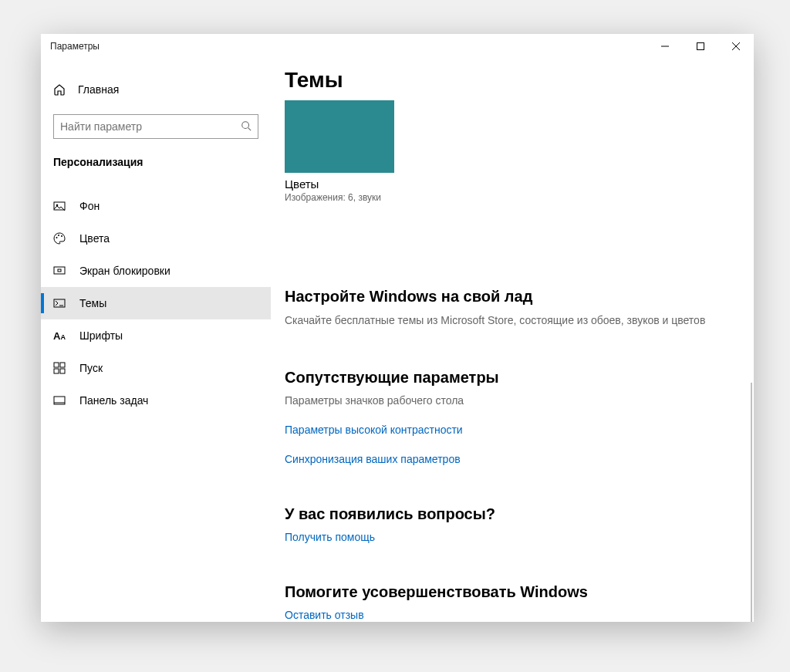 Image resolution: width=790 pixels, height=672 pixels. Describe the element at coordinates (397, 46) in the screenshot. I see `titlebar: Параметры` at that location.